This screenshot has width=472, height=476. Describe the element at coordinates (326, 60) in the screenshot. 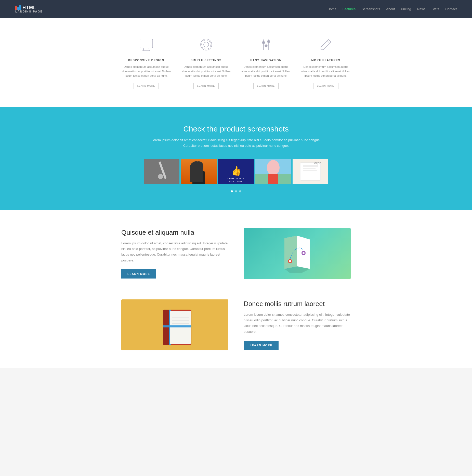

I see `feature-title-more: MORE FEATURES` at that location.